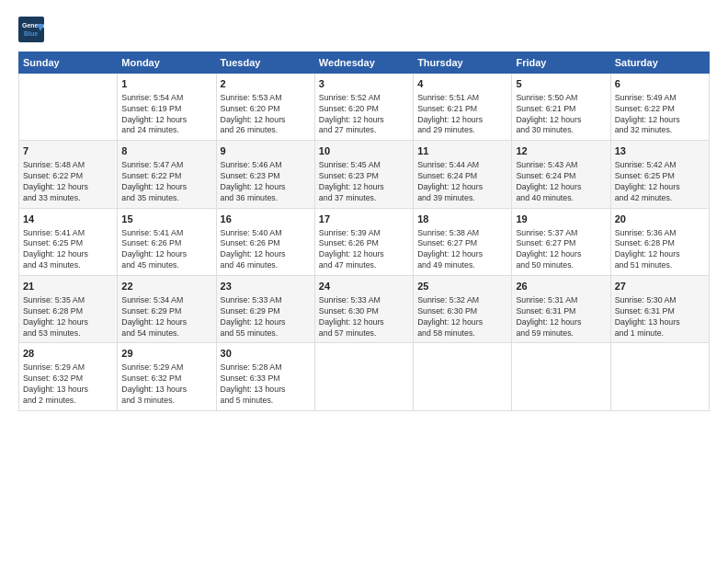 This screenshot has height=563, width=728. I want to click on calendar-cell: 10Sunrise: 5:45 AM Sunset: 6:23 PM Dayli…, so click(364, 175).